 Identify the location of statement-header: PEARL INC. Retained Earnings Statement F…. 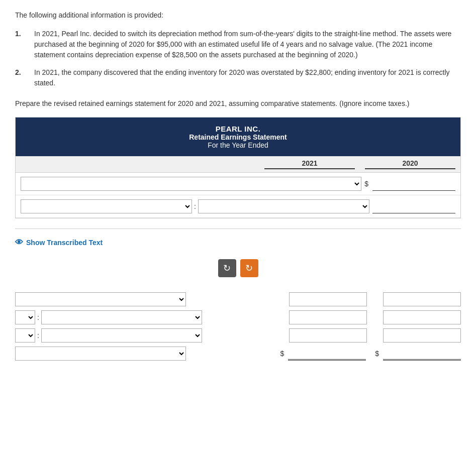
(238, 137).